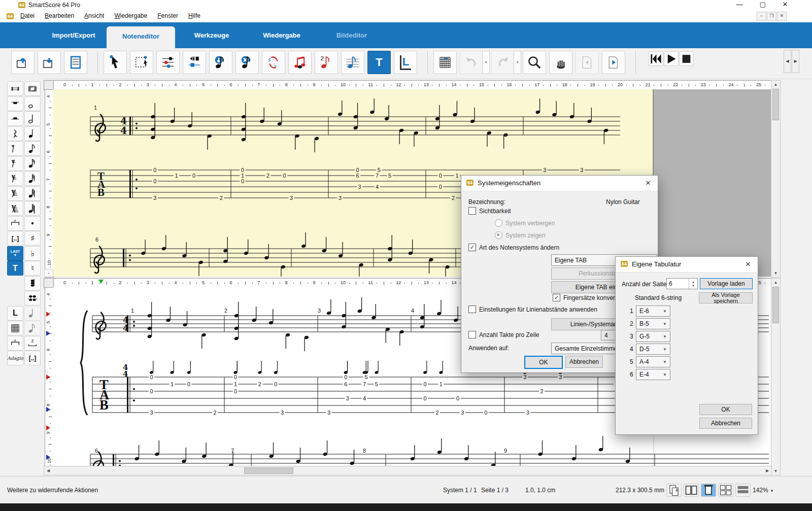 The height and width of the screenshot is (511, 812). I want to click on beam-tool, so click(300, 62).